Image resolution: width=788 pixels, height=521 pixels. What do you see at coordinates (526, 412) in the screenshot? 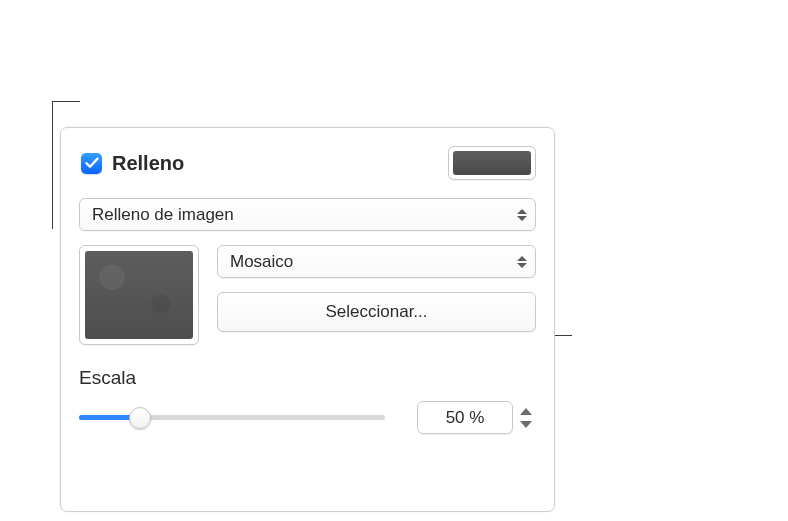
I see `stepper-up-icon` at bounding box center [526, 412].